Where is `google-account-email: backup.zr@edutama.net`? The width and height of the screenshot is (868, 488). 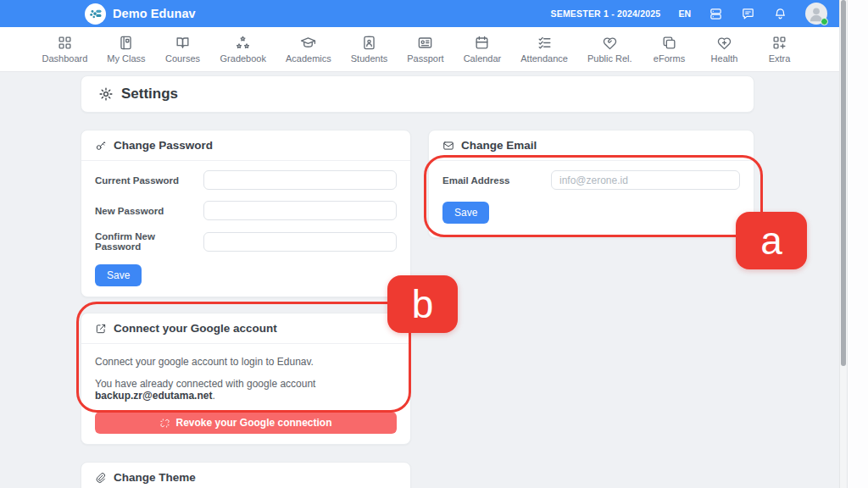
google-account-email: backup.zr@edutama.net is located at coordinates (153, 396).